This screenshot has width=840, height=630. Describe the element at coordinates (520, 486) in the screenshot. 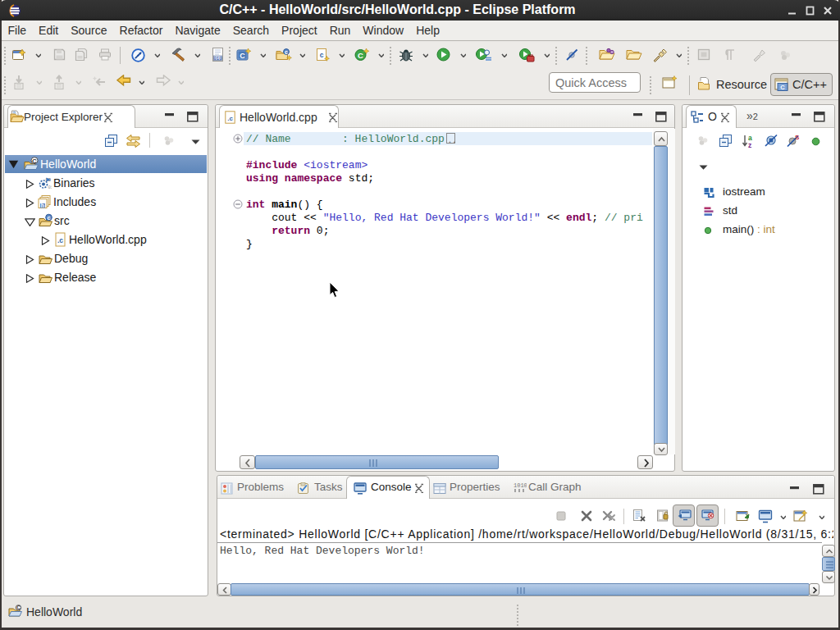

I see `svg-text: 1010` at that location.